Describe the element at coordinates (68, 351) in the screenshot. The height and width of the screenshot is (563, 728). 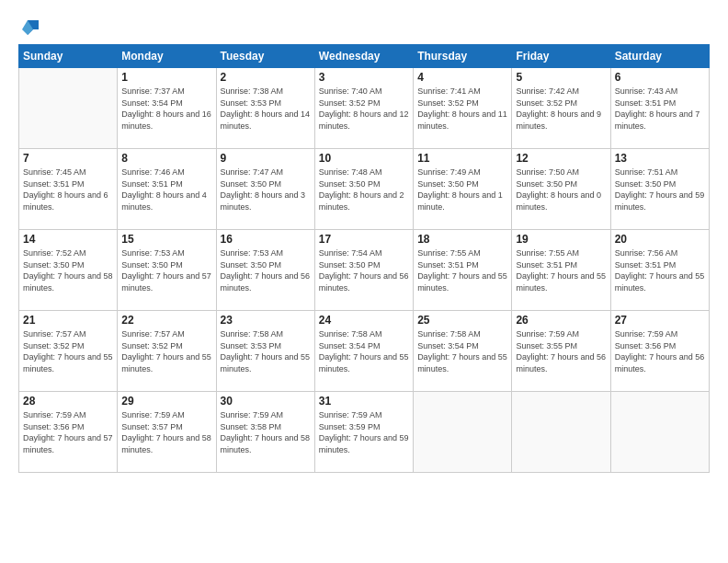
I see `calendar-cell: 21Sunrise: 7:57 AMSunset: 3:52 PMDayligh…` at that location.